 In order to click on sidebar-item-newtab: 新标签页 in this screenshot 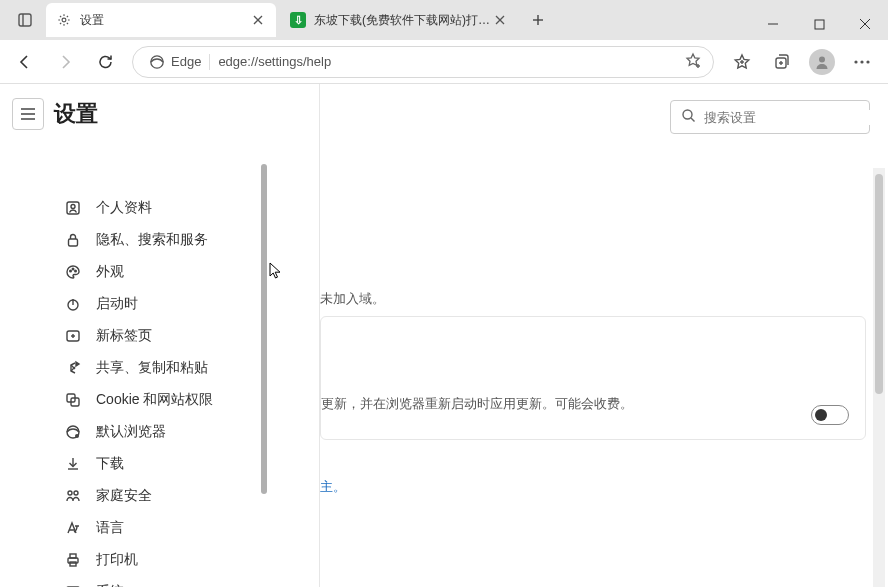, I will do `click(160, 336)`.